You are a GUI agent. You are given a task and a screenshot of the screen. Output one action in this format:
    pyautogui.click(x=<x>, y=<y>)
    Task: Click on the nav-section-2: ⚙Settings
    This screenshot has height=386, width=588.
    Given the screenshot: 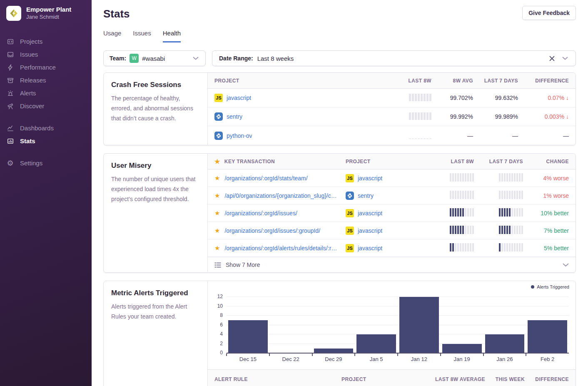 What is the action you would take?
    pyautogui.click(x=49, y=163)
    